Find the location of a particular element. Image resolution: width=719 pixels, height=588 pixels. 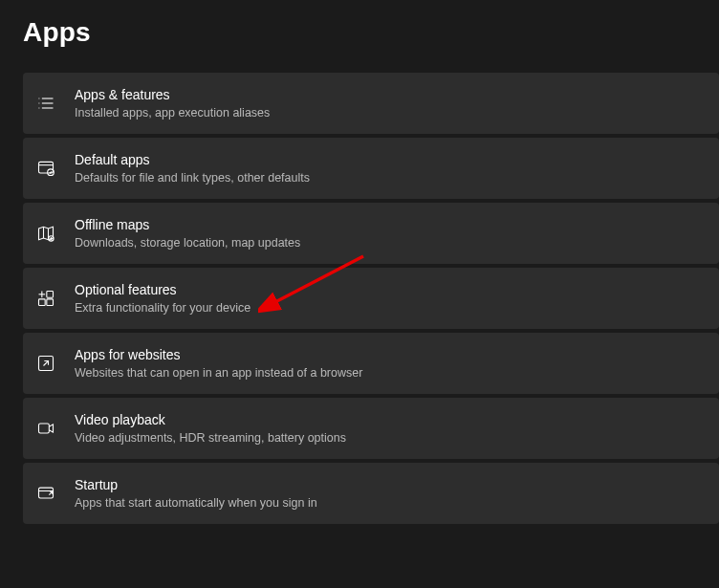

item-subtitle: Websites that can open in an app instead… is located at coordinates (218, 373).